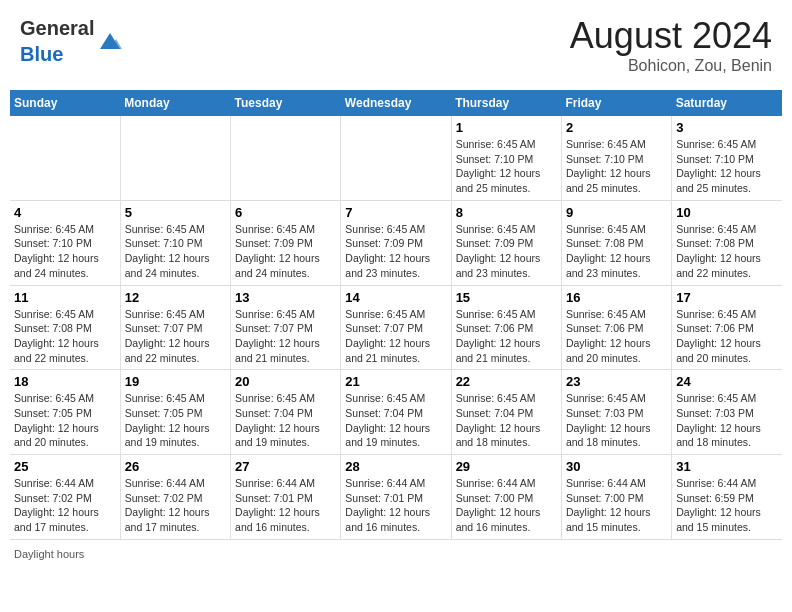 The height and width of the screenshot is (612, 792). Describe the element at coordinates (616, 506) in the screenshot. I see `day-info: Sunrise: 6:44 AM Sunset: 7:00 PM Dayligh…` at that location.